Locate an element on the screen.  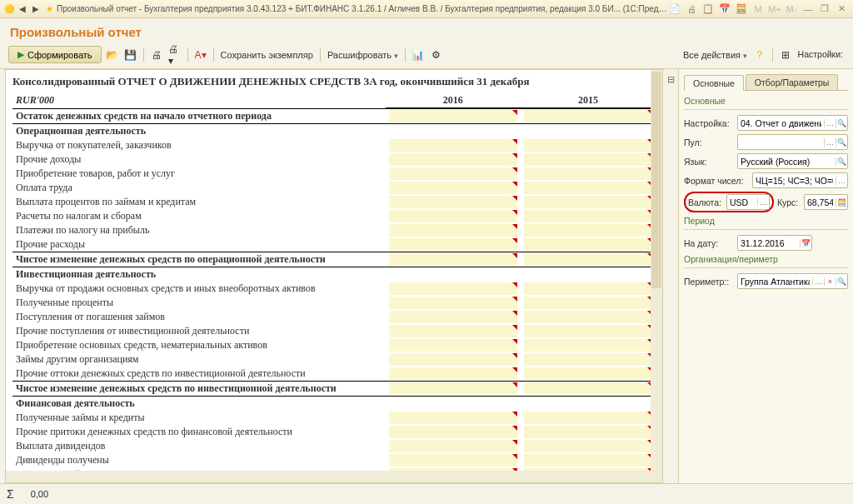
open-icon: 📂 is located at coordinates (112, 55).